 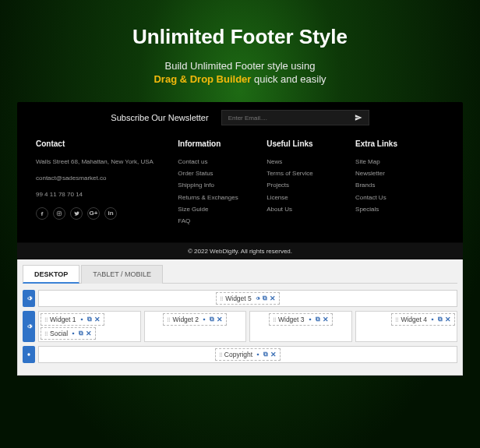 I want to click on col-useful-title: Useful Links, so click(x=311, y=143).